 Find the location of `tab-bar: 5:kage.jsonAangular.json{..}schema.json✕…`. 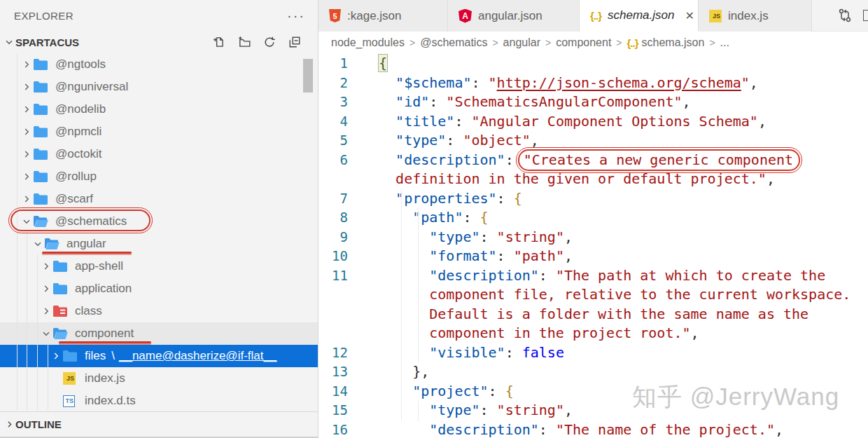

tab-bar: 5:kage.jsonAangular.json{..}schema.json✕… is located at coordinates (594, 15).